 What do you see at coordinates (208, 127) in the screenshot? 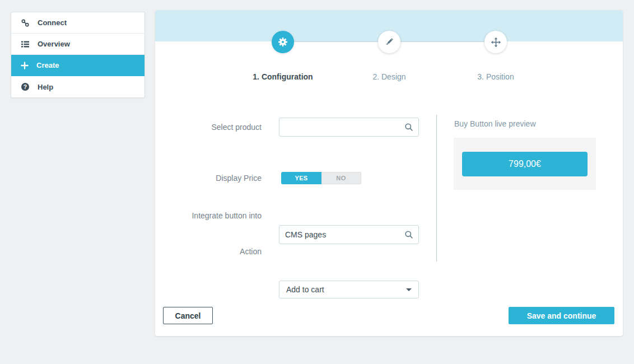
I see `select-product-label: Select product` at bounding box center [208, 127].